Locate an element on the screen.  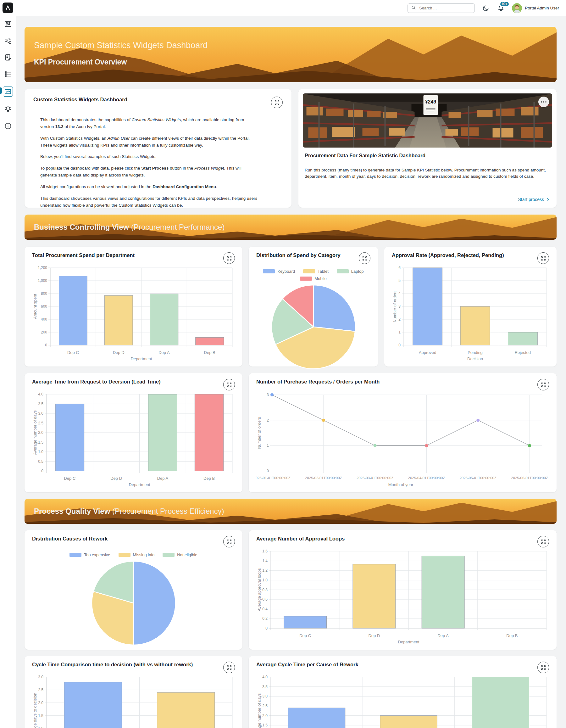
legend-item: Tablet is located at coordinates (316, 271).